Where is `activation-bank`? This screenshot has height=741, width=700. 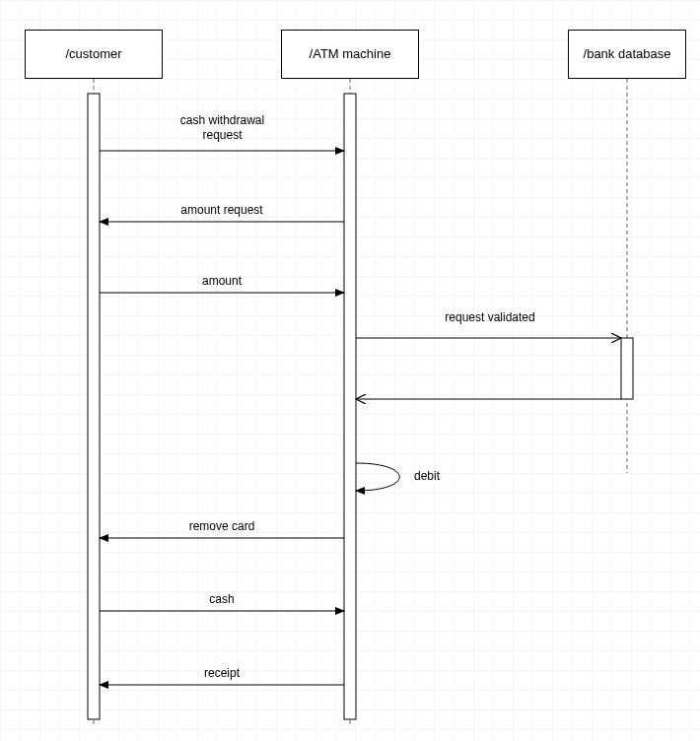
activation-bank is located at coordinates (627, 369).